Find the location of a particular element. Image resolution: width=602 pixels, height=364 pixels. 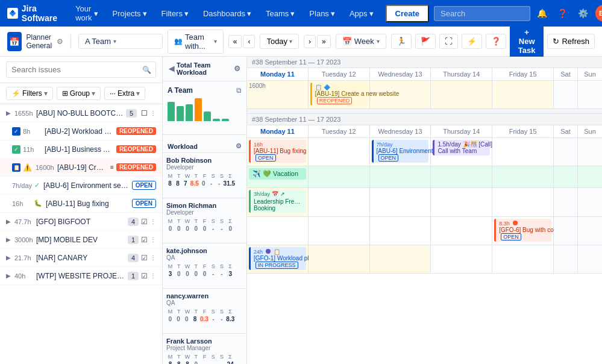

list-item: 📋 ⚠️ 1600h [ABU-19] Create a new website… is located at coordinates (81, 168).